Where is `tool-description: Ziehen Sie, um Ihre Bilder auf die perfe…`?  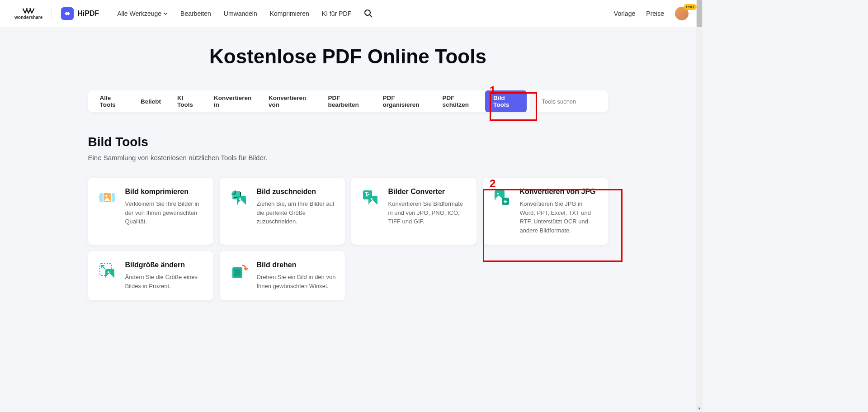 tool-description: Ziehen Sie, um Ihre Bilder auf die perfe… is located at coordinates (297, 213).